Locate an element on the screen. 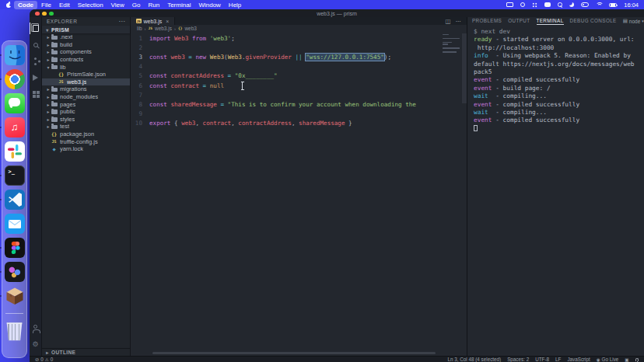 Image resolution: width=644 pixels, height=362 pixels. dock-mail-app is located at coordinates (15, 224).